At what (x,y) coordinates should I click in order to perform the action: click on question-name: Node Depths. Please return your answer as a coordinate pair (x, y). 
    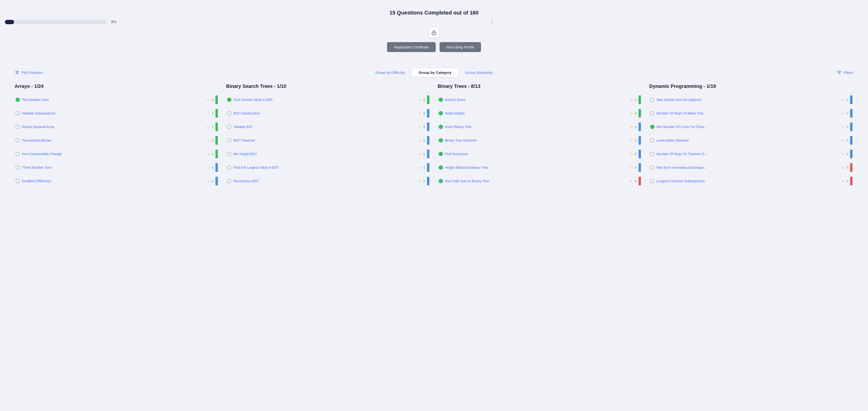
    Looking at the image, I should click on (536, 113).